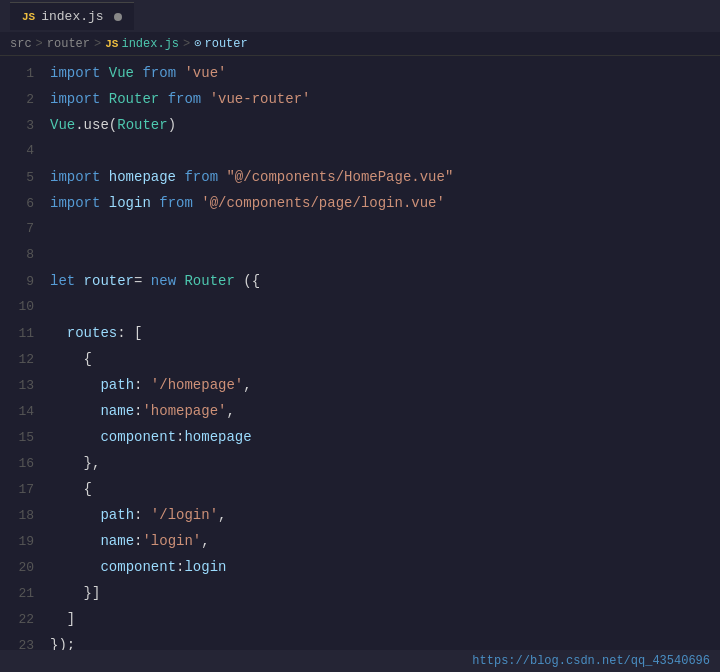 The height and width of the screenshot is (672, 720). Describe the element at coordinates (96, 333) in the screenshot. I see `line-content: routes: [` at that location.